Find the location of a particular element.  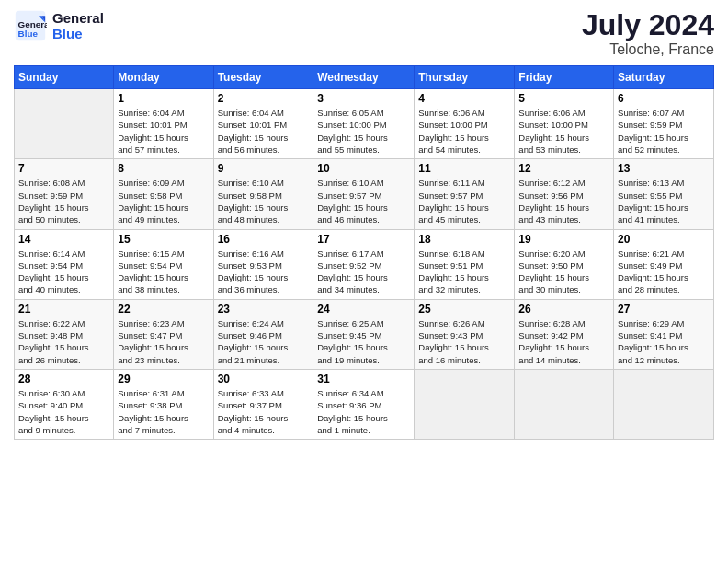

calendar-cell: 10Sunrise: 6:10 AMSunset: 9:57 PMDayligh… is located at coordinates (364, 194).